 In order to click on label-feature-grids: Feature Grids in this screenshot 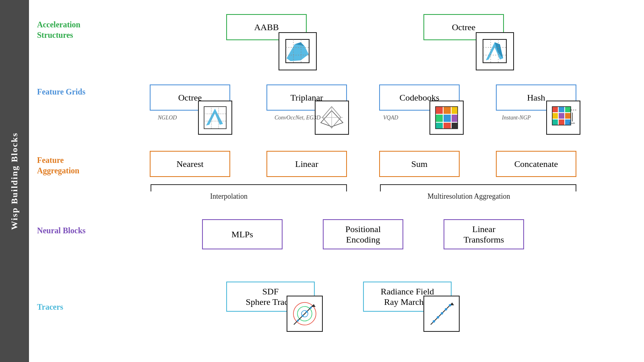, I will do `click(61, 92)`.